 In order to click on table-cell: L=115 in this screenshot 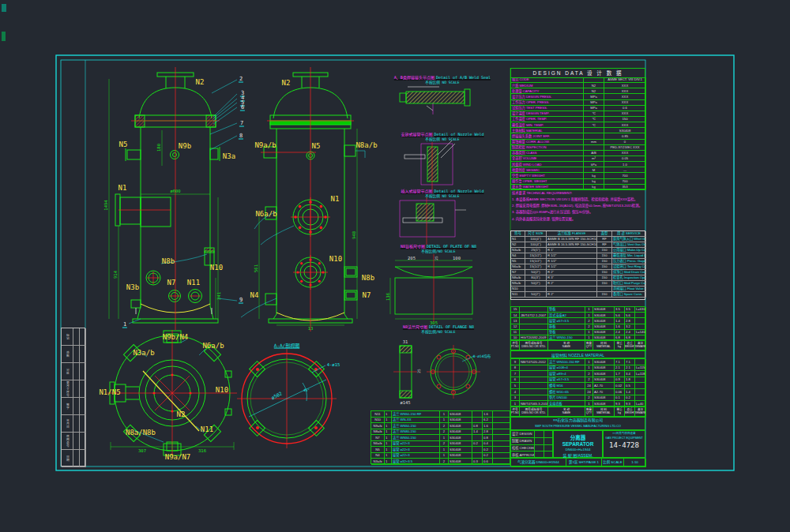, I will do `click(641, 369)`.